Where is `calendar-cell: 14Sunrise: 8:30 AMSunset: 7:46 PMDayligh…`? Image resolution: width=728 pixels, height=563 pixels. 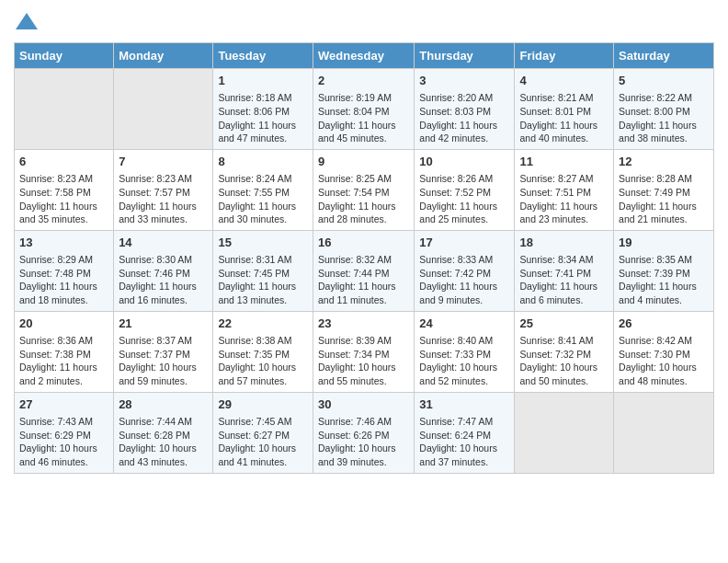 calendar-cell: 14Sunrise: 8:30 AMSunset: 7:46 PMDayligh… is located at coordinates (164, 270).